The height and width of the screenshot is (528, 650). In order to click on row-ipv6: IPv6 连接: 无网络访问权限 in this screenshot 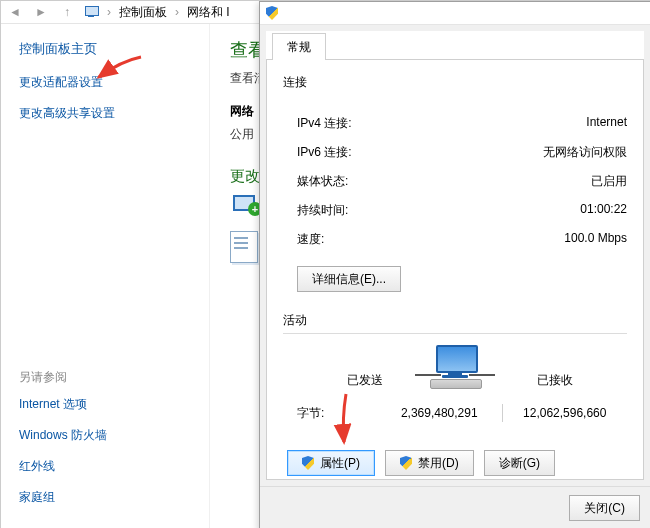, I will do `click(462, 152)`.